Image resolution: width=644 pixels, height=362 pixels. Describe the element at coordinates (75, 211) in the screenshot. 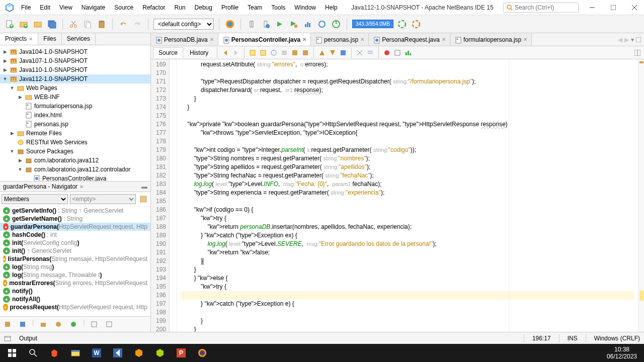

I see `navigator-item: ●getServletInfo() : String ↑ GenericServ…` at that location.